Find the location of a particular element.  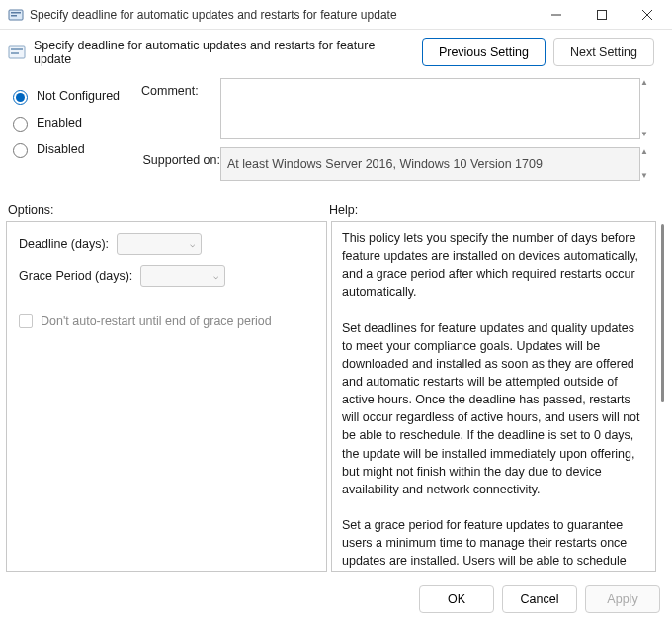

app-icon is located at coordinates (16, 15).